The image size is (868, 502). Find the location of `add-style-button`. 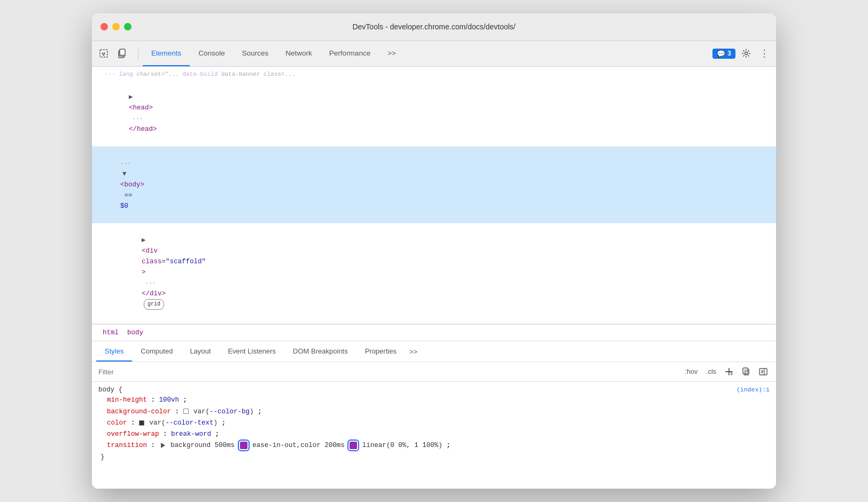

add-style-button is located at coordinates (729, 372).